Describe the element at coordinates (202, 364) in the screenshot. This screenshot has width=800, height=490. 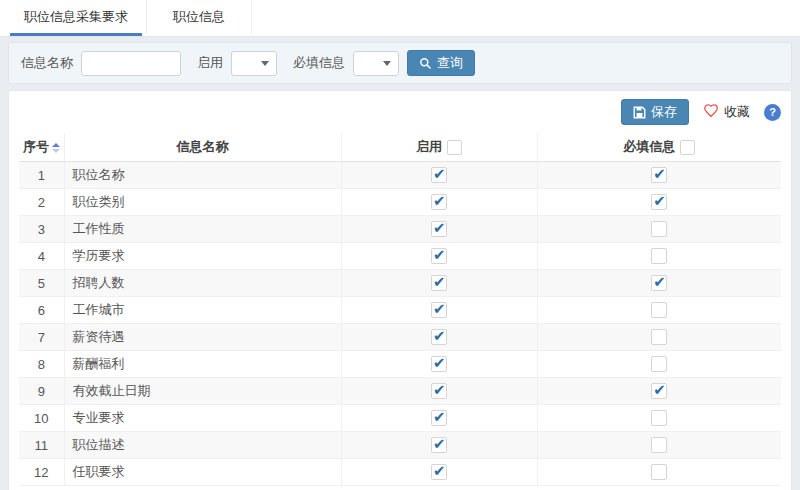
I see `row-name: 薪酬福利` at that location.